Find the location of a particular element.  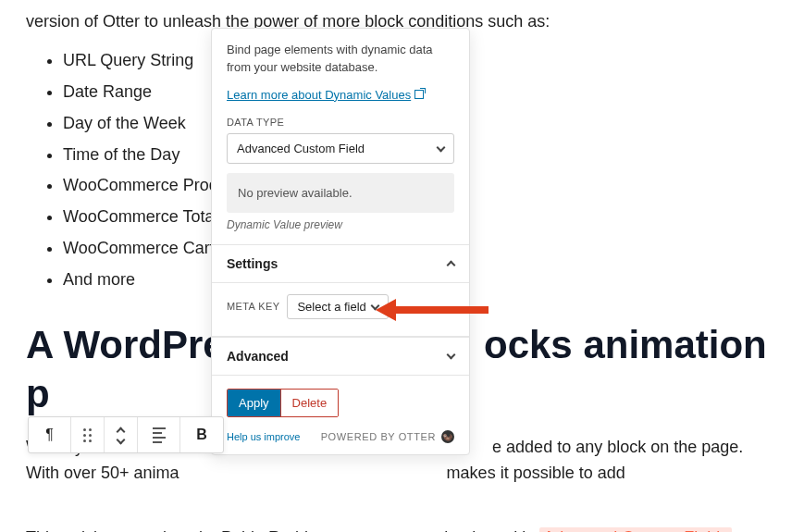

align-icon is located at coordinates (159, 435).